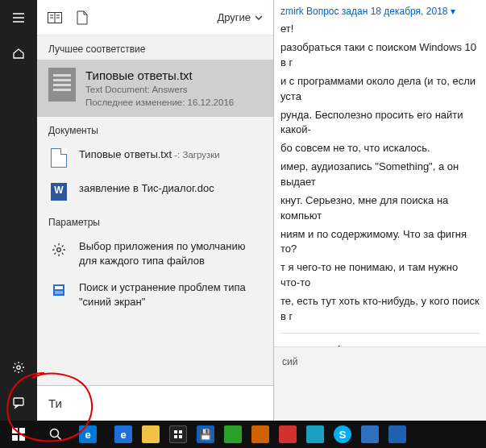  I want to click on word-doc-icon, so click(59, 192).